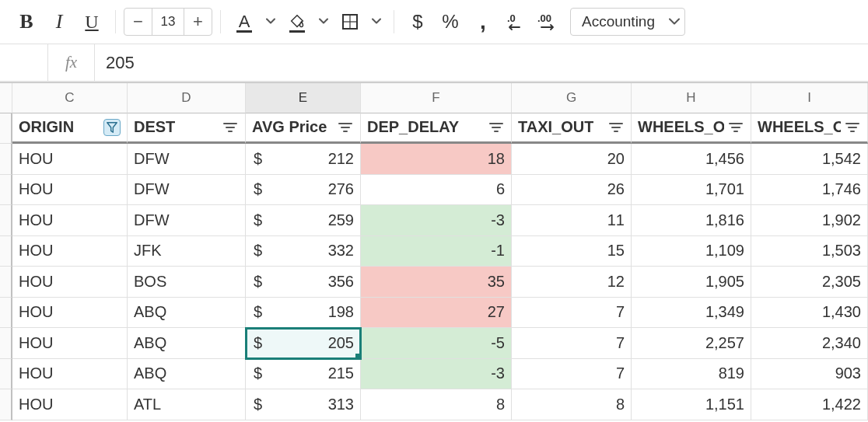  Describe the element at coordinates (810, 344) in the screenshot. I see `cell-wheels-on: 2,340` at that location.